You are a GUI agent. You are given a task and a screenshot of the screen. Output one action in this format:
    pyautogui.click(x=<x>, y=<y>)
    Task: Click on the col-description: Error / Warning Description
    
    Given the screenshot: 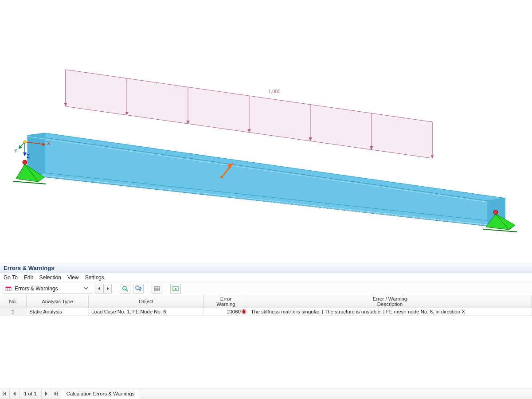 What is the action you would take?
    pyautogui.click(x=390, y=301)
    